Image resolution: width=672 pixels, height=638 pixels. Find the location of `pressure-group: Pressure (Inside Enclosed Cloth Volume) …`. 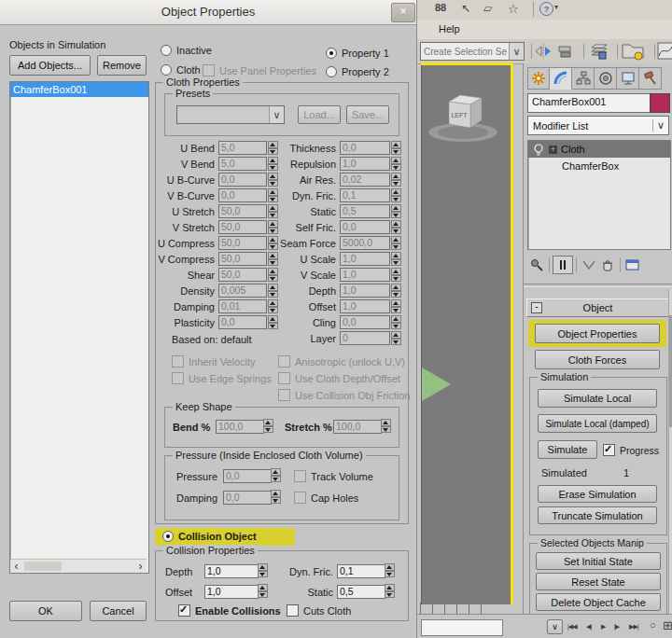

pressure-group: Pressure (Inside Enclosed Cloth Volume) … is located at coordinates (282, 488).